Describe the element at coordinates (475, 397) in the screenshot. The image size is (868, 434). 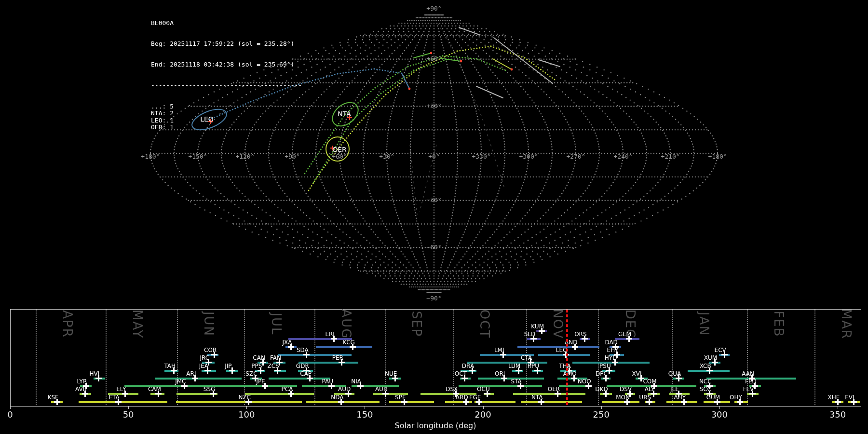
I see `shower-code-label-ege: EGE` at that location.